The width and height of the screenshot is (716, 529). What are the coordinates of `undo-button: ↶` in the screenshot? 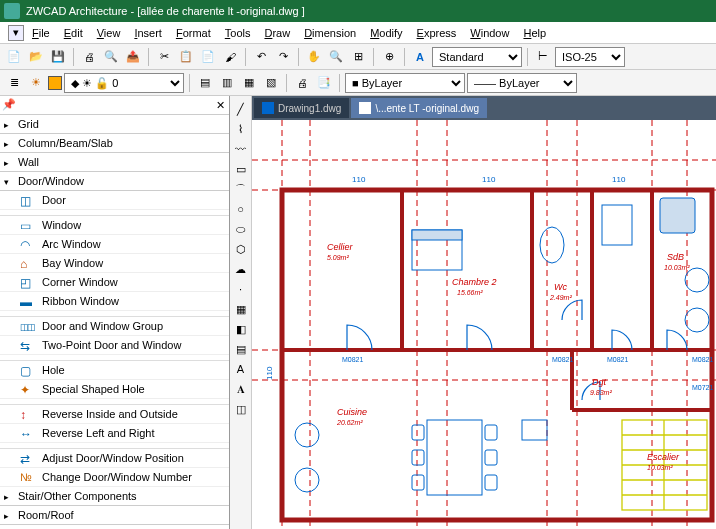 It's located at (261, 57).